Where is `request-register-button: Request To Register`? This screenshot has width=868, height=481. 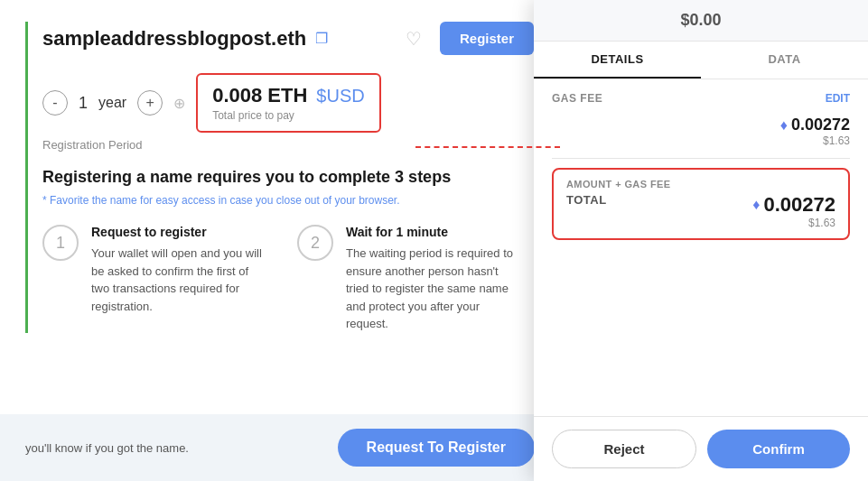 request-register-button: Request To Register is located at coordinates (436, 448).